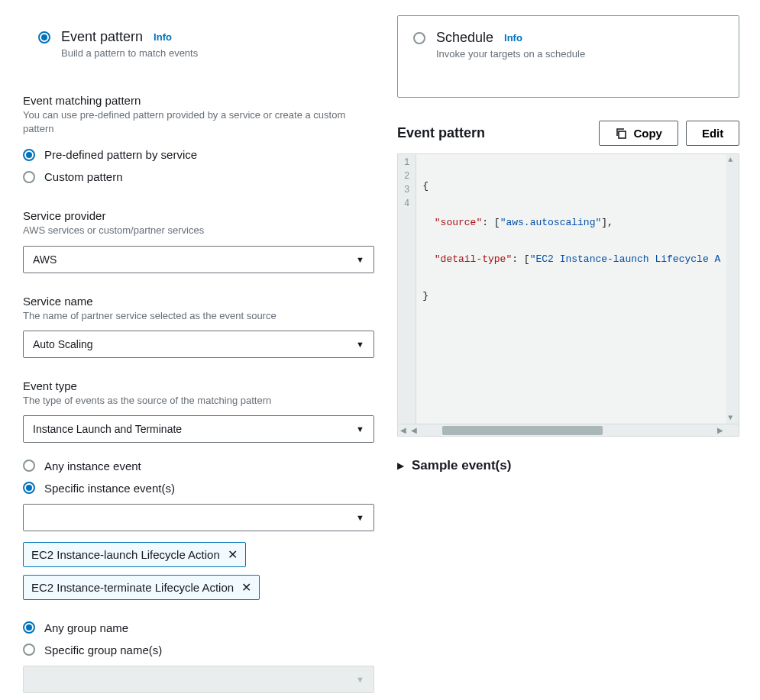 This screenshot has width=760, height=700. What do you see at coordinates (44, 37) in the screenshot?
I see `event-pattern-radio` at bounding box center [44, 37].